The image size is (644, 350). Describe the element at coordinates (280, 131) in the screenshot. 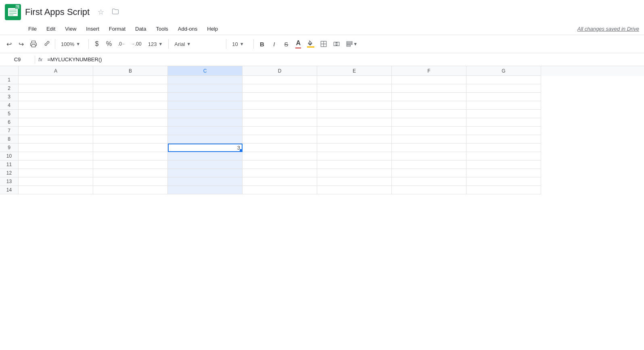

I see `cell-D7` at that location.